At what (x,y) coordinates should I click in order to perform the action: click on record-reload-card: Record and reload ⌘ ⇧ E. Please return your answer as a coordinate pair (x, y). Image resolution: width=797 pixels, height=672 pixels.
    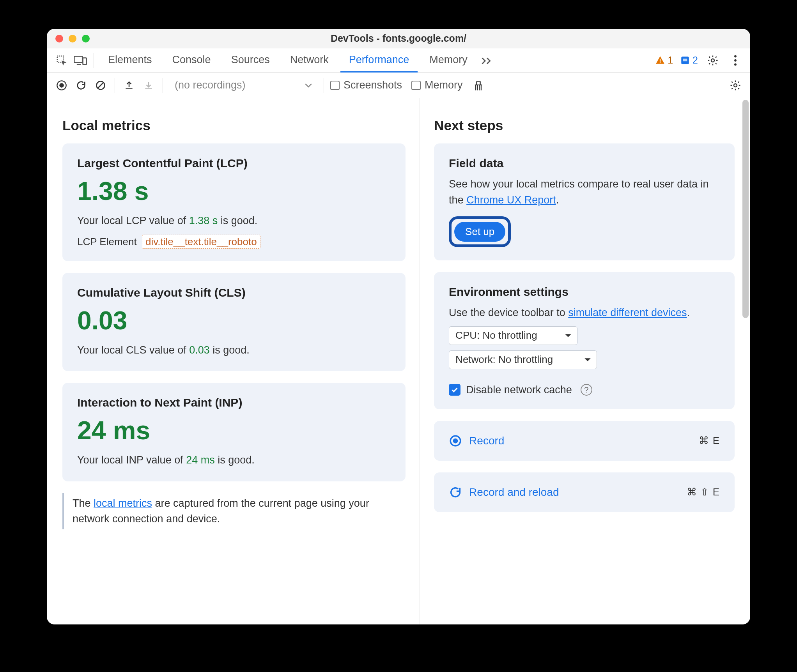
    Looking at the image, I should click on (584, 492).